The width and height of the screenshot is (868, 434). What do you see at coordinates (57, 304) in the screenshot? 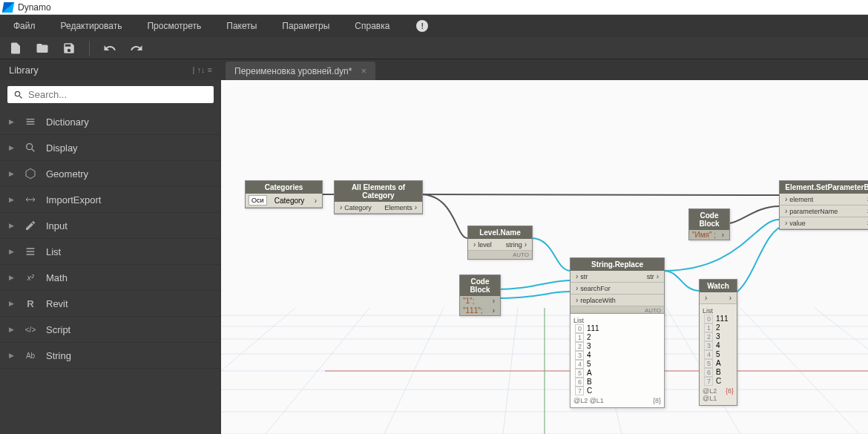
I see `lib-label: Revit` at bounding box center [57, 304].